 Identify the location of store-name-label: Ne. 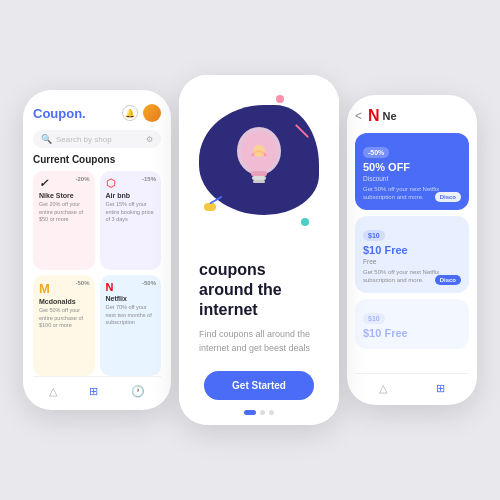
(390, 116).